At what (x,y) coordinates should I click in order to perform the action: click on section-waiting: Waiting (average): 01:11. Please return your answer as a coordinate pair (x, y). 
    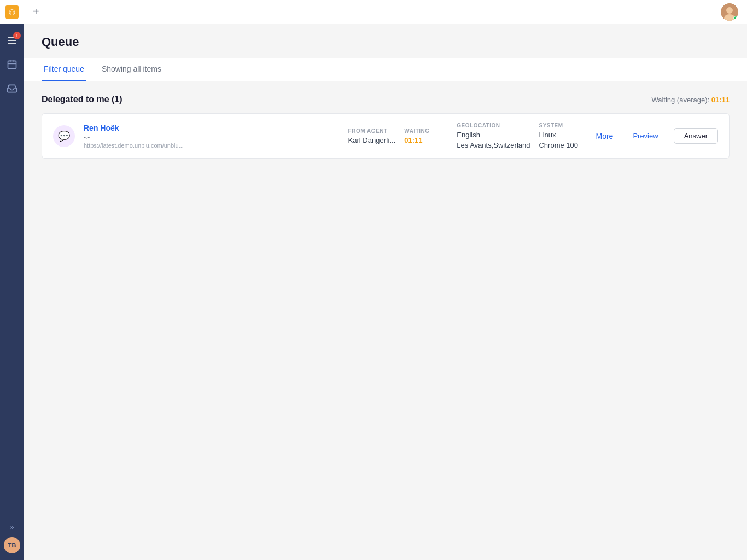
    Looking at the image, I should click on (690, 100).